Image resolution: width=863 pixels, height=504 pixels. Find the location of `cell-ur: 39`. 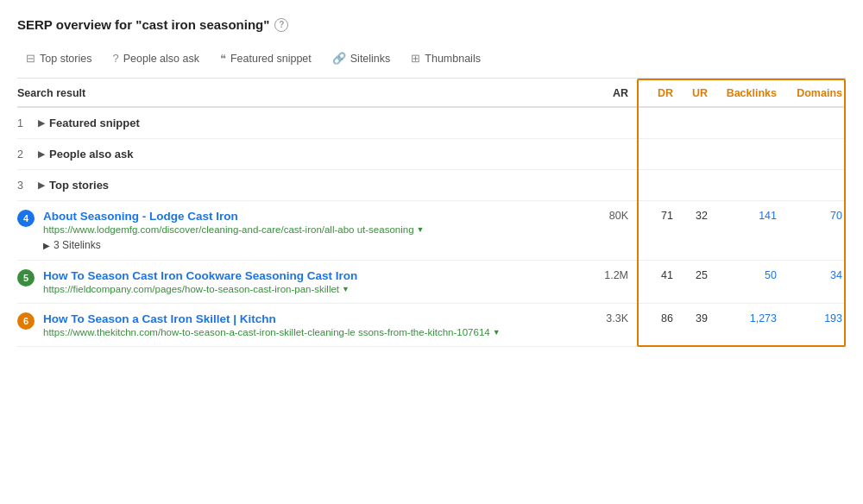

cell-ur: 39 is located at coordinates (699, 318).